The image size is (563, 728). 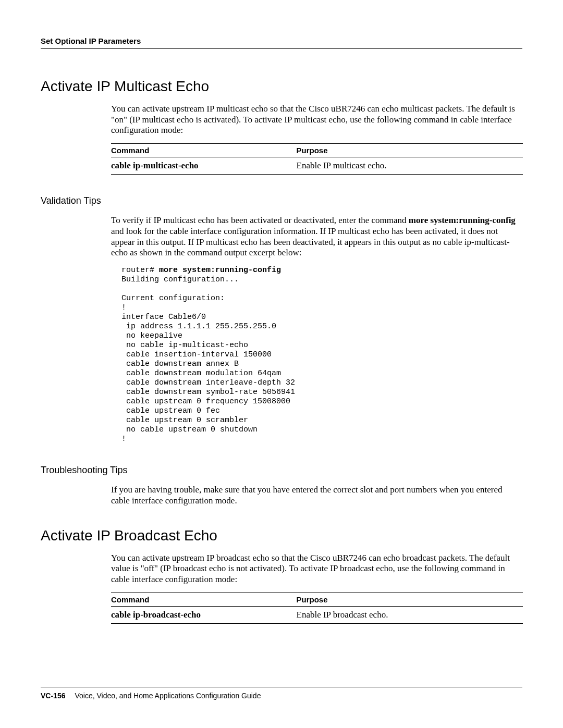 What do you see at coordinates (282, 687) in the screenshot?
I see `footer-rule` at bounding box center [282, 687].